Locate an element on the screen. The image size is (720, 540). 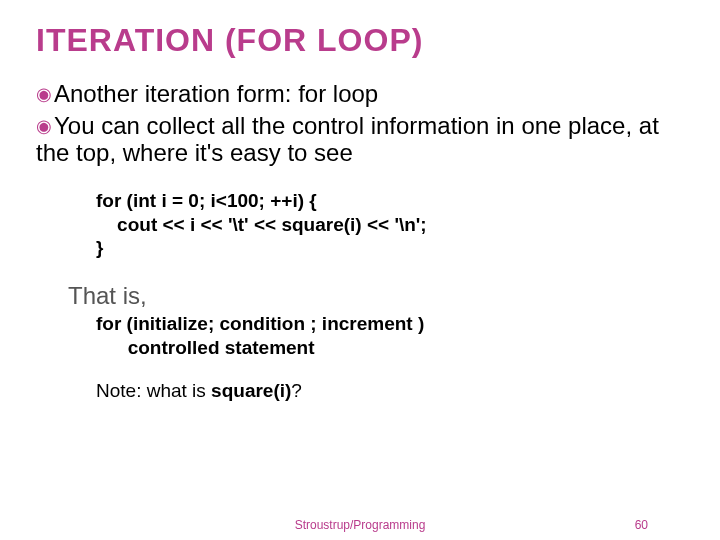
bullet-text: You can collect all the control informat… is located at coordinates (348, 140).